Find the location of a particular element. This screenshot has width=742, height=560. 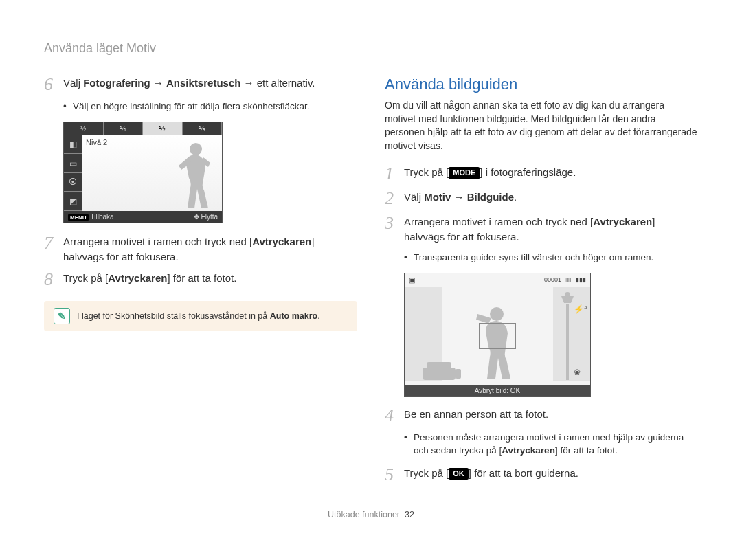

person-silhouette-icon is located at coordinates (192, 175).